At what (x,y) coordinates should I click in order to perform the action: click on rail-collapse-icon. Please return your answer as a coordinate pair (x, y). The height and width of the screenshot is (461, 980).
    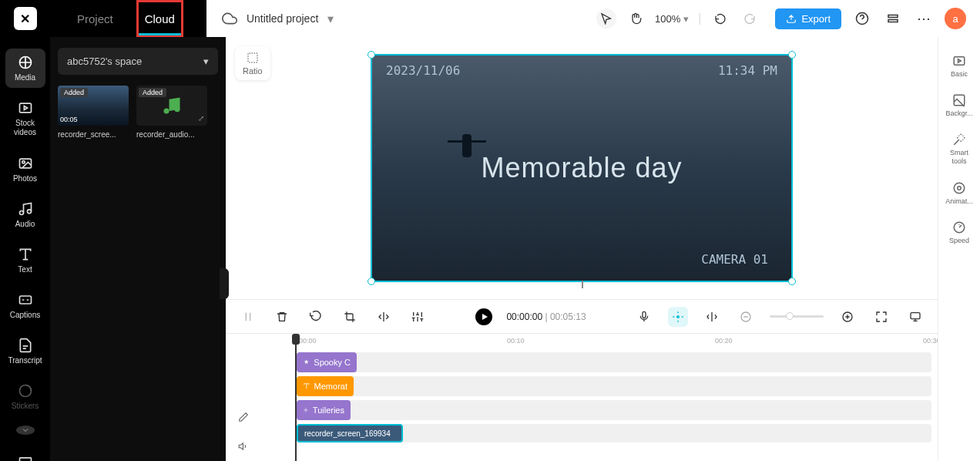
    Looking at the image, I should click on (25, 430).